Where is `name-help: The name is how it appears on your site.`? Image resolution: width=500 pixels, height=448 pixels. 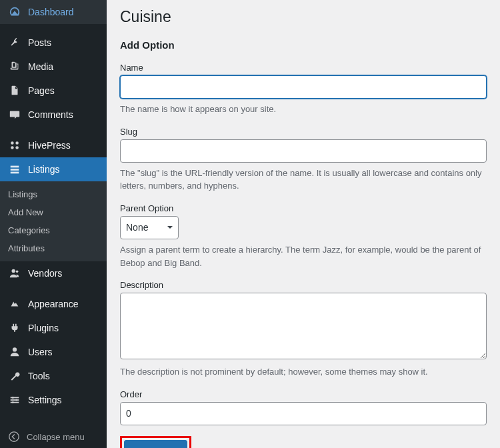
name-help: The name is how it appears on your site. is located at coordinates (303, 109).